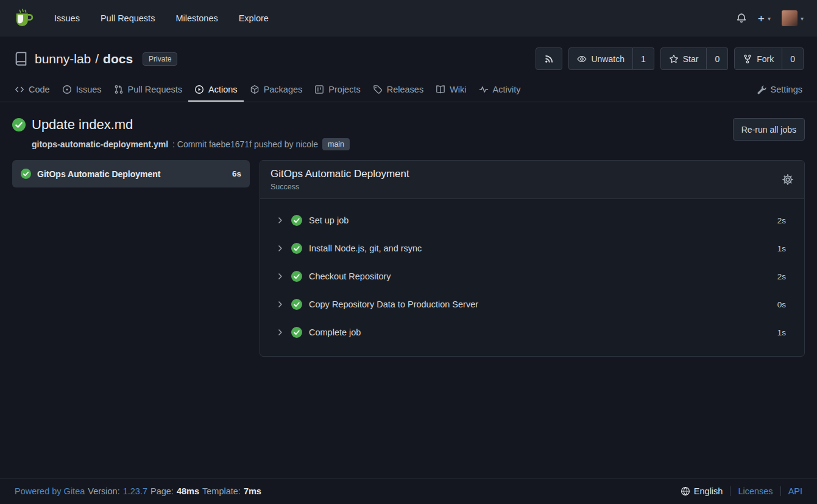  I want to click on footer: Powered by Gitea Version: 1.23.7 Page: 4…, so click(408, 491).